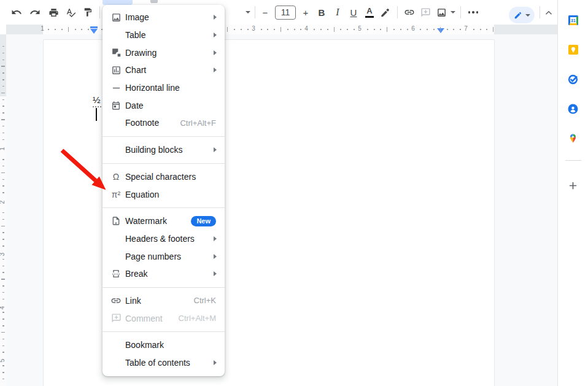  Describe the element at coordinates (163, 106) in the screenshot. I see `menu-item-date: Date` at that location.